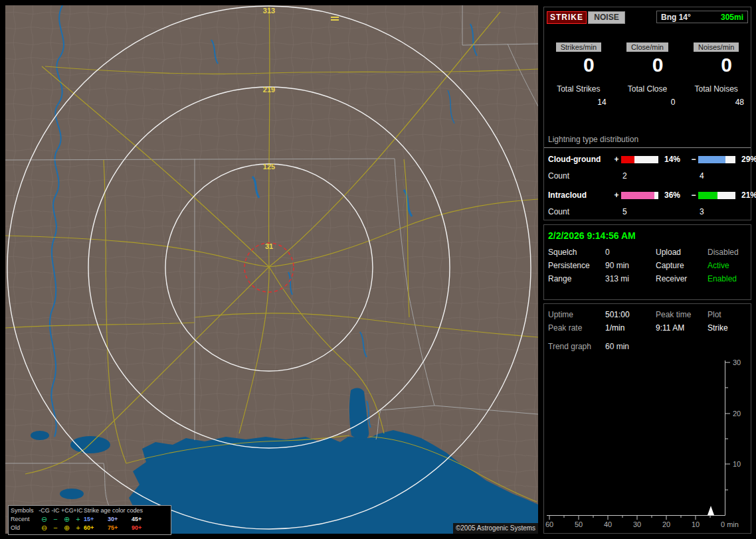 This screenshot has width=756, height=539. What do you see at coordinates (630, 266) in the screenshot?
I see `persistence-value: 90 min` at bounding box center [630, 266].